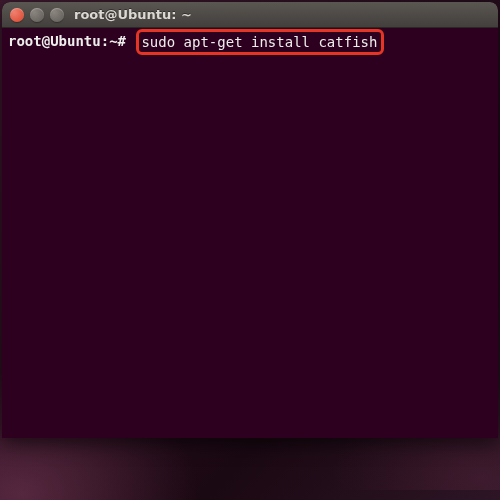 The width and height of the screenshot is (500, 500). What do you see at coordinates (259, 42) in the screenshot?
I see `shell-command: sudo apt-get install catfish` at bounding box center [259, 42].